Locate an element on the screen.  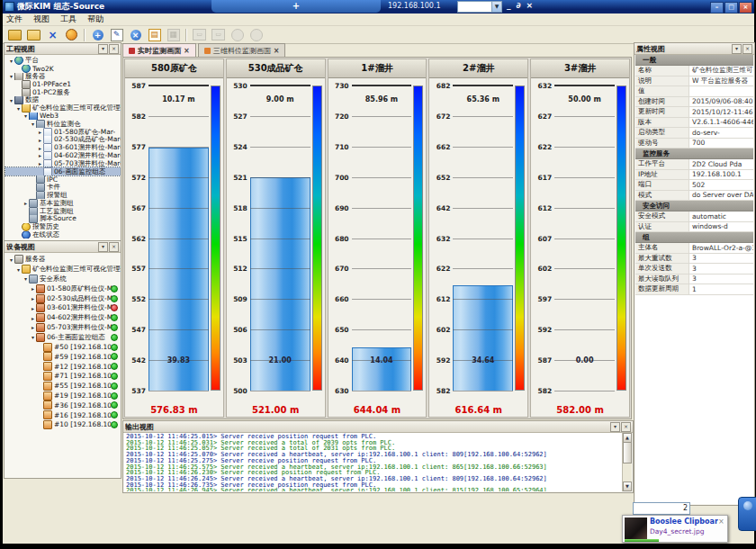
scroll-down-icon: ▼ is located at coordinates (627, 486).